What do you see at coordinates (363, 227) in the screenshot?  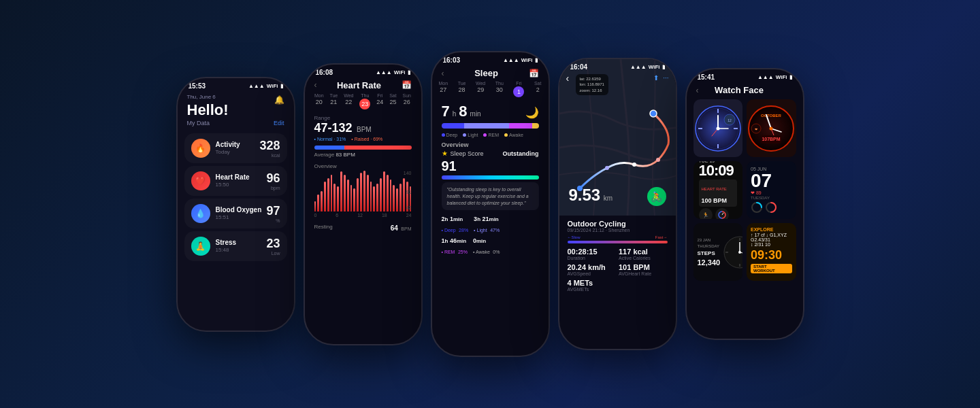 I see `resting-row: Resting 64 BPM` at bounding box center [363, 227].